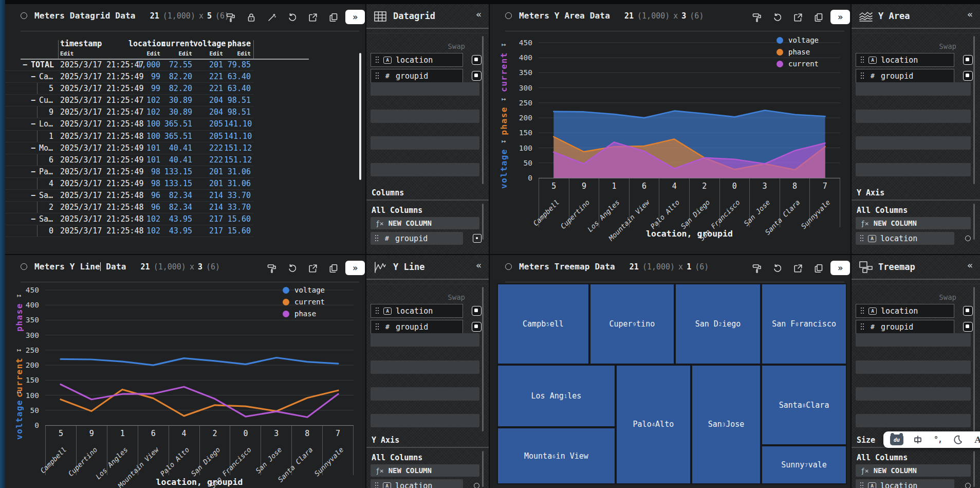 Image resolution: width=980 pixels, height=488 pixels. I want to click on collapse-toggle: −, so click(33, 219).